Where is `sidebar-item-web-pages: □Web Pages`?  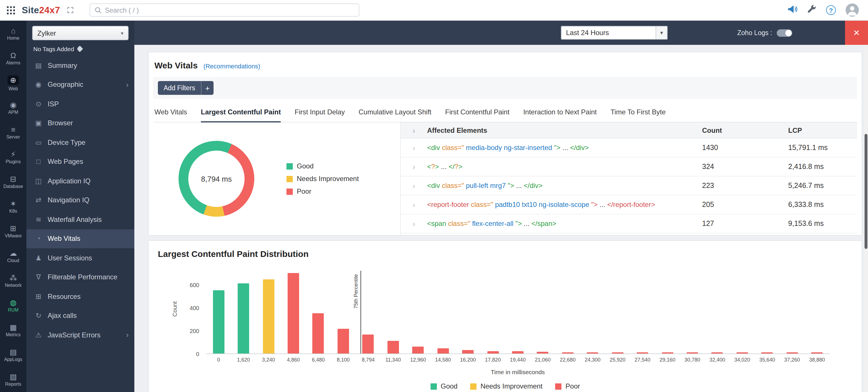
sidebar-item-web-pages: □Web Pages is located at coordinates (80, 162).